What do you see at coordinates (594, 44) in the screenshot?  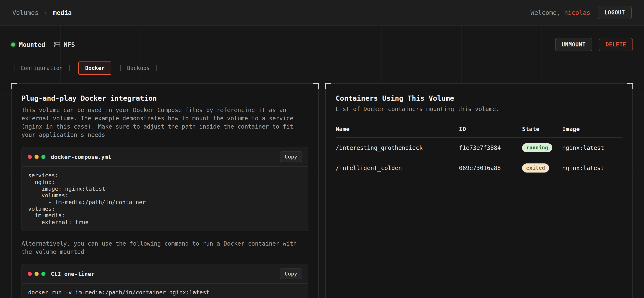 I see `volume-actions: UNMOUNT DELETE` at bounding box center [594, 44].